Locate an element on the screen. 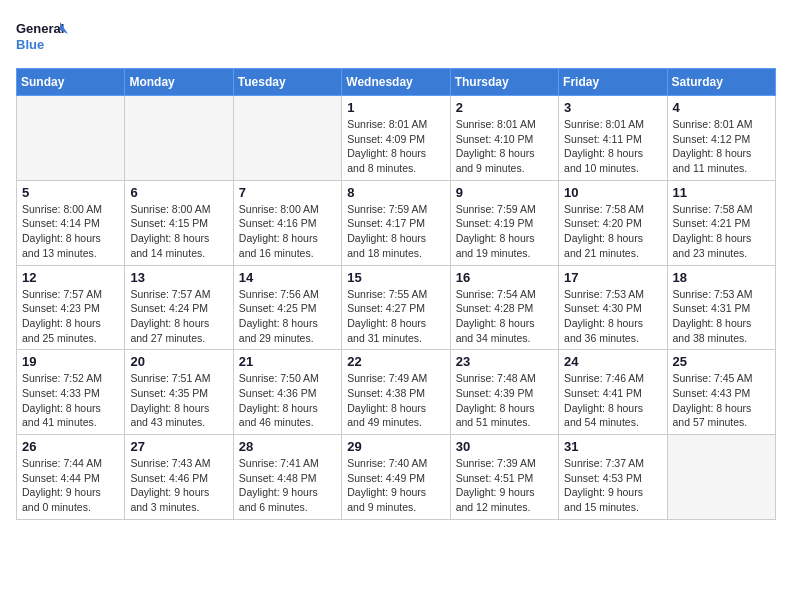 This screenshot has height=612, width=792. weekday-header-saturday: Saturday is located at coordinates (721, 82).